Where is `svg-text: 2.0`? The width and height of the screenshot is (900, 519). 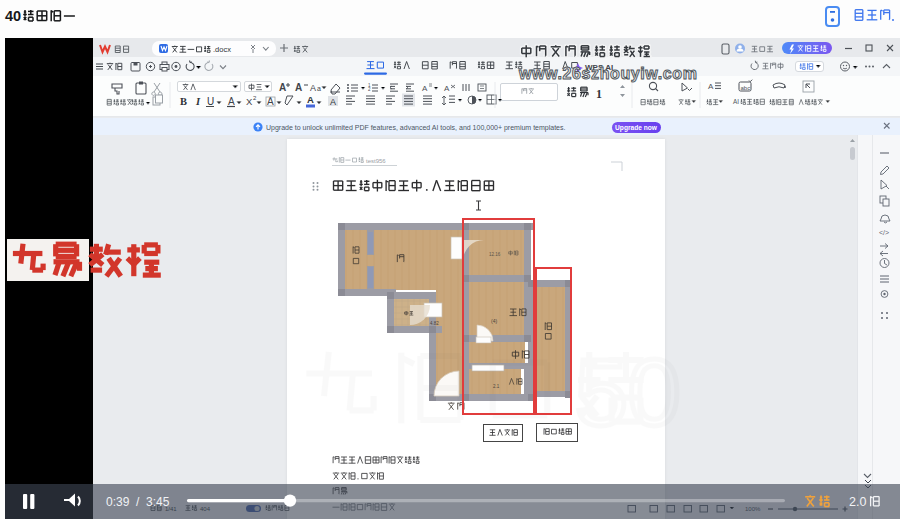 svg-text: 2.0 is located at coordinates (858, 502).